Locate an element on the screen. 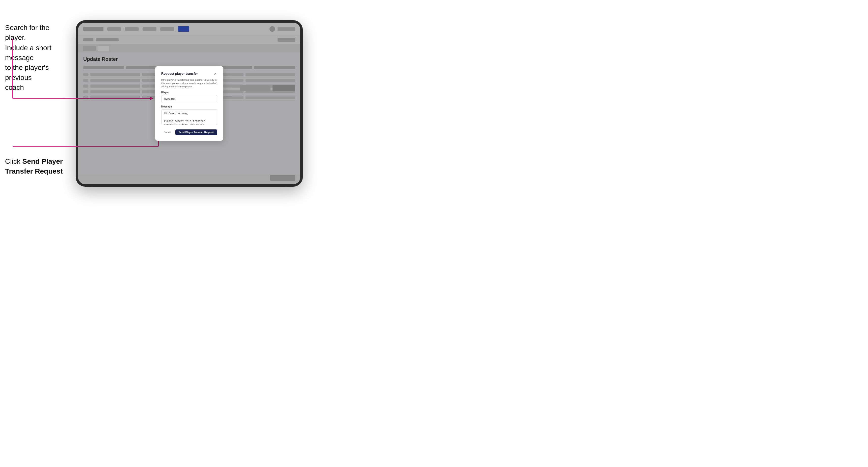 Image resolution: width=868 pixels, height=467 pixels. annotation-search: Search for the player. is located at coordinates (38, 32).